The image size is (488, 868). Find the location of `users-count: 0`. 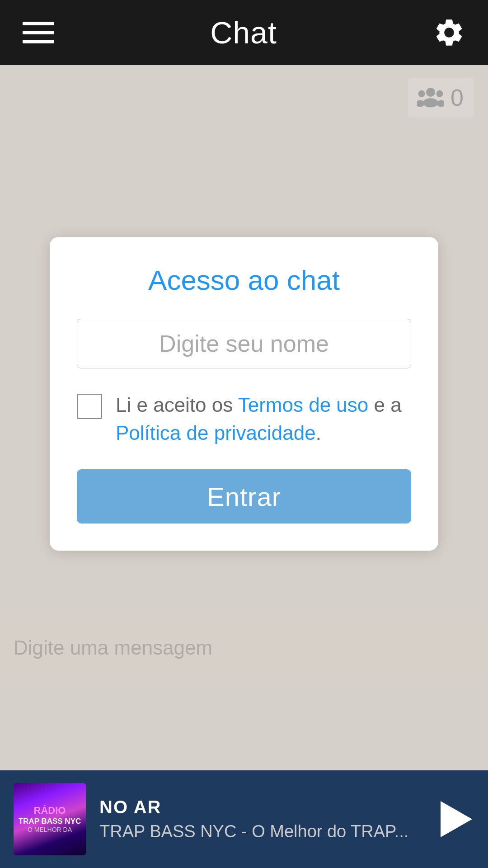

users-count: 0 is located at coordinates (457, 98).